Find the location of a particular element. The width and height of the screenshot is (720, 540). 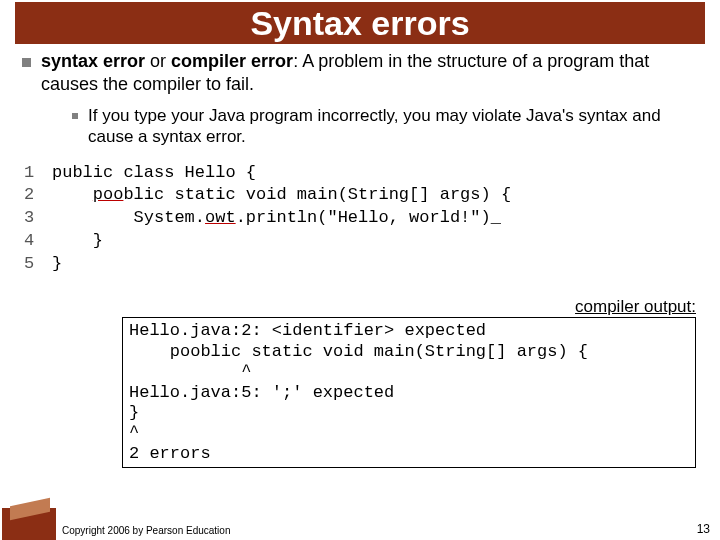

decorative-corner-icon is located at coordinates (29, 524).